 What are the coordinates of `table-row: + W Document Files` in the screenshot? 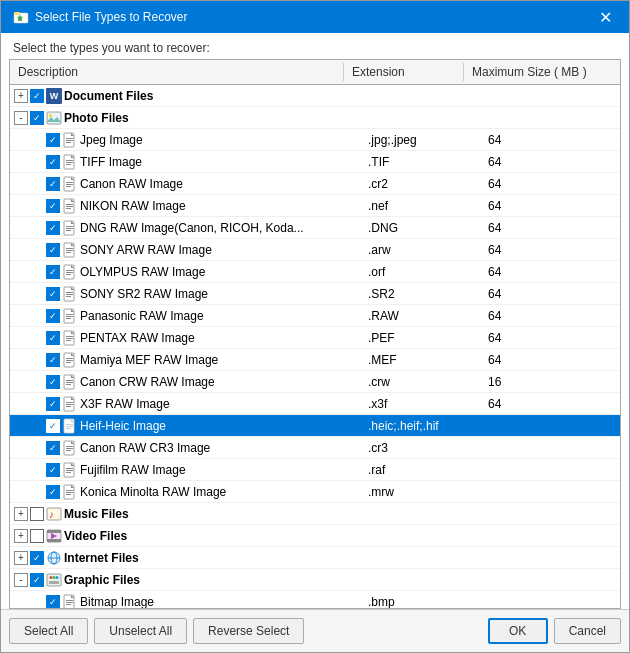 It's located at (315, 96).